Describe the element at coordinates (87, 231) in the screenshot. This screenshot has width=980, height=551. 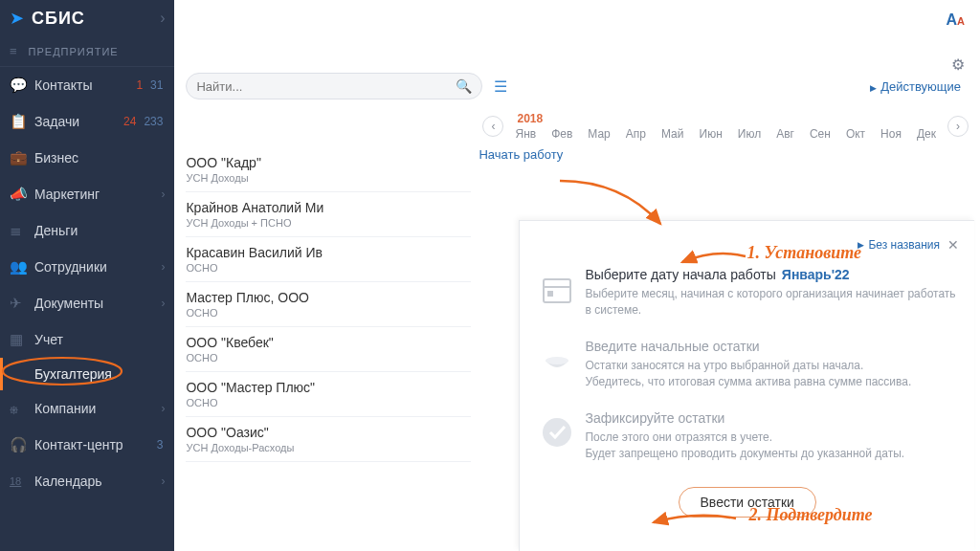
I see `sidebar-item-money: ≣ Деньги` at that location.